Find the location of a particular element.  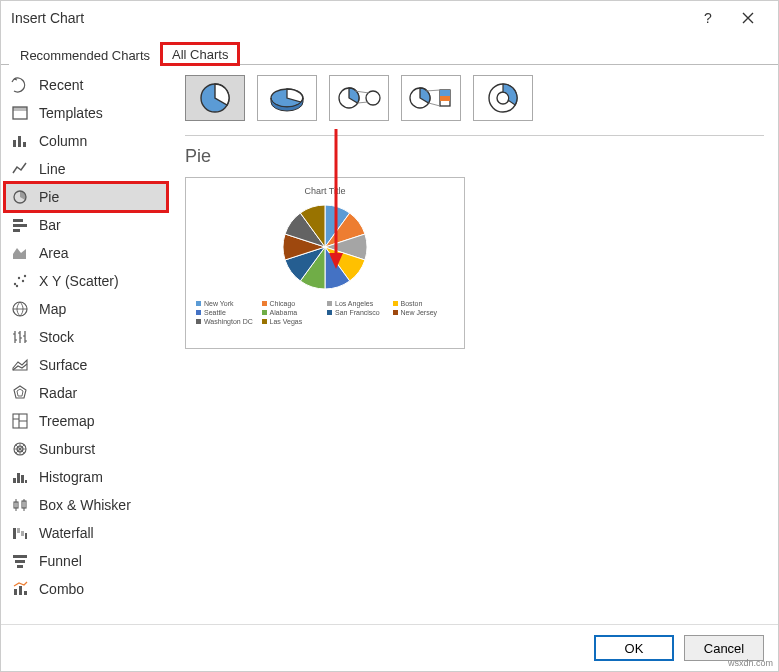

sidebar-item-combo: Combo is located at coordinates (86, 589).